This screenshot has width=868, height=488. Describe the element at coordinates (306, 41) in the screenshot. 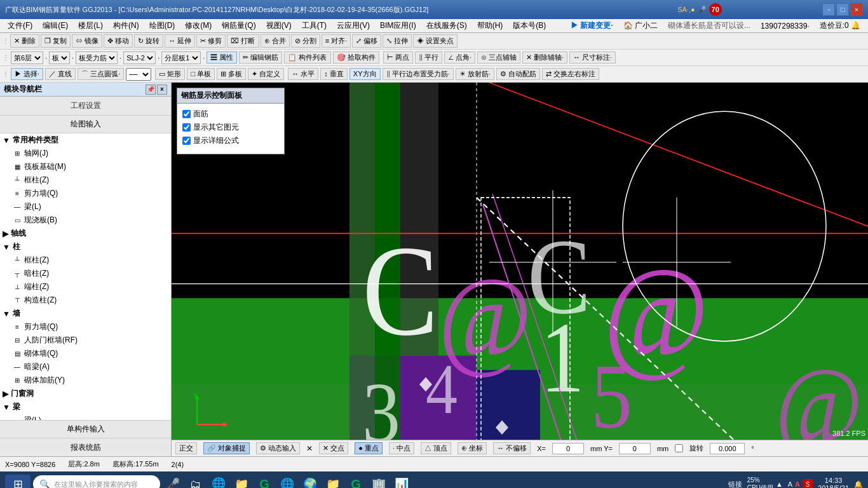

I see `split-button: ⊘ 分割` at that location.